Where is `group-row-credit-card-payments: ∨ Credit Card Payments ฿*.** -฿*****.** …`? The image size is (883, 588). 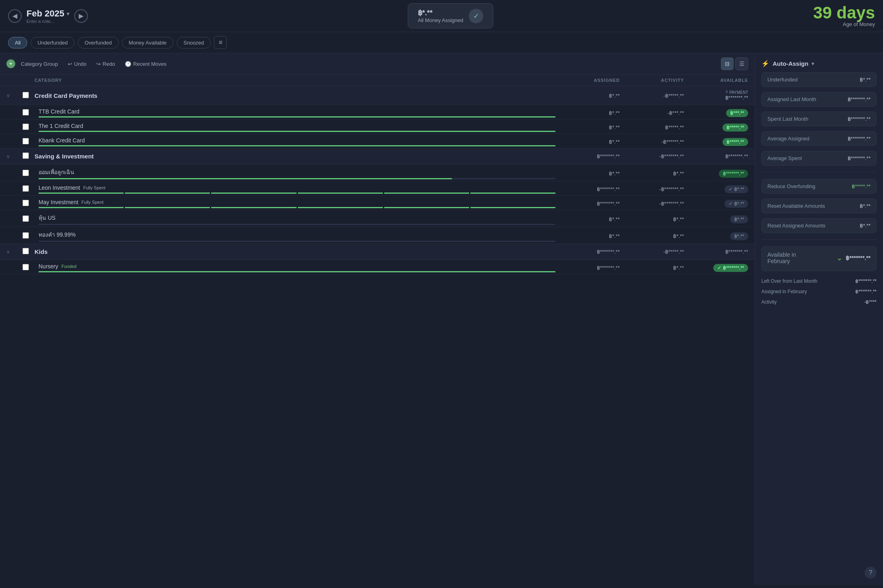 group-row-credit-card-payments: ∨ Credit Card Payments ฿*.** -฿*****.** … is located at coordinates (377, 95).